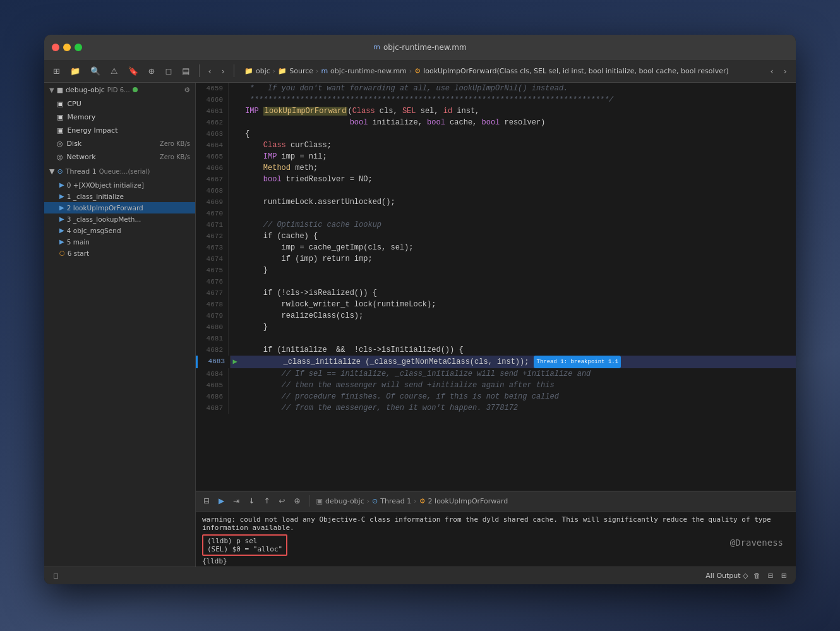 The width and height of the screenshot is (840, 631). What do you see at coordinates (496, 374) in the screenshot?
I see `code-line-4684: 4684 // If sel == initialize, _class_ini…` at bounding box center [496, 374].